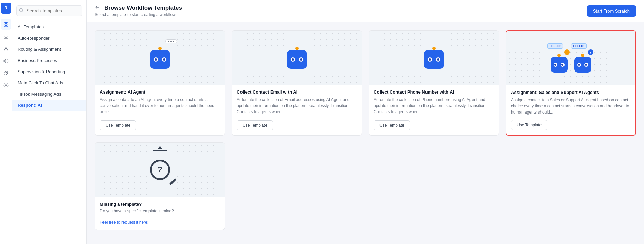  What do you see at coordinates (49, 60) in the screenshot?
I see `sidebar-item-business-processes: Business Processes` at bounding box center [49, 60].